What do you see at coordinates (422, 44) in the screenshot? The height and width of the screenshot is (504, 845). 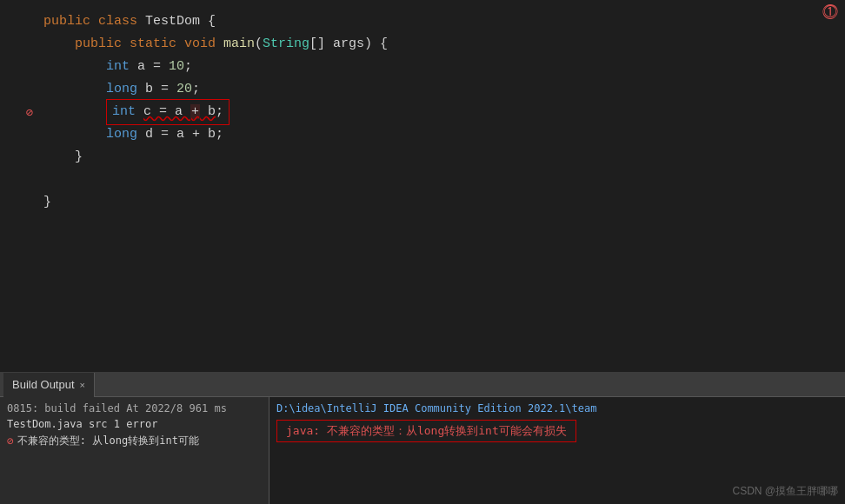 I see `code-line-2: public static void main(String[] args) {` at bounding box center [422, 44].